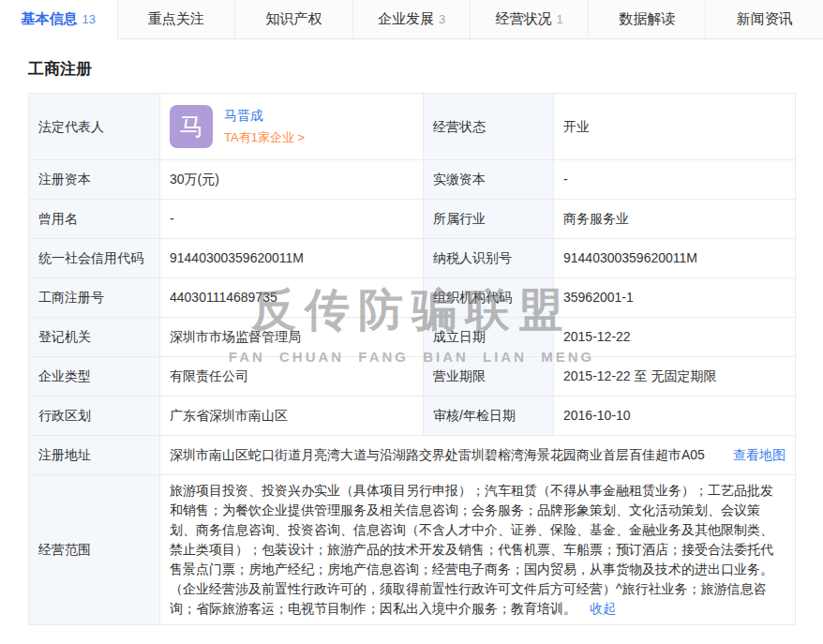 The height and width of the screenshot is (644, 823). I want to click on tab-news: 新闻资讯, so click(765, 20).